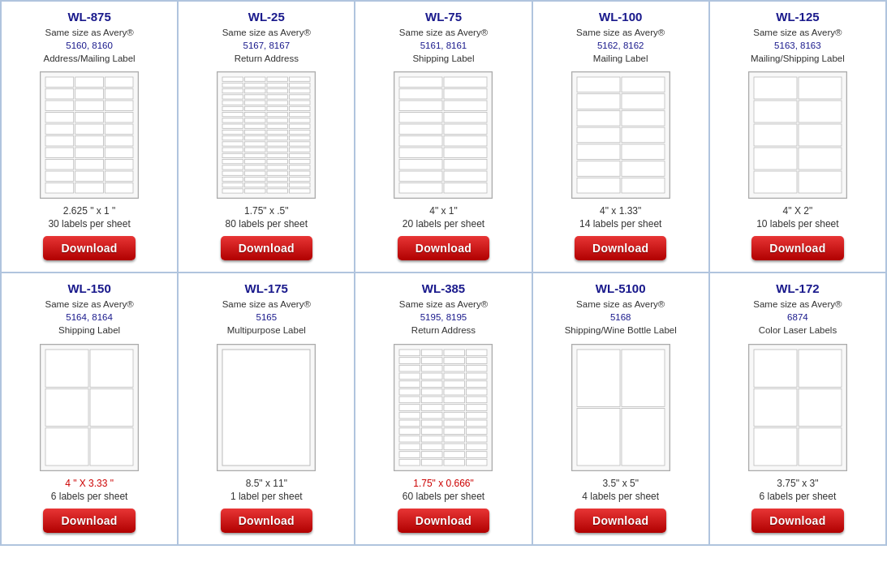 Image resolution: width=887 pixels, height=588 pixels. Describe the element at coordinates (443, 289) in the screenshot. I see `product-title: WL-385` at that location.